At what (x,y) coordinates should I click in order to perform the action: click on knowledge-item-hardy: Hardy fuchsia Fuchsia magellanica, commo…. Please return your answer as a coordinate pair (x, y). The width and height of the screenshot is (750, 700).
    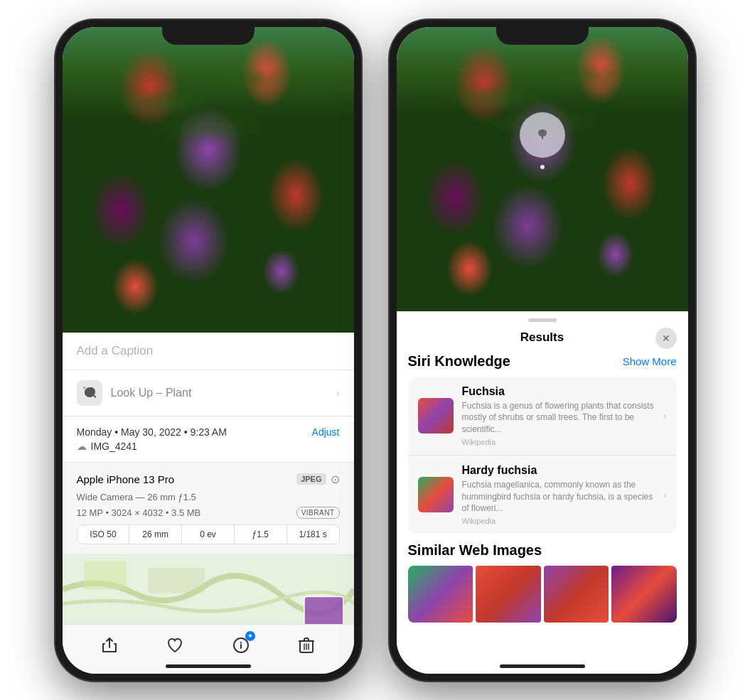
    Looking at the image, I should click on (542, 495).